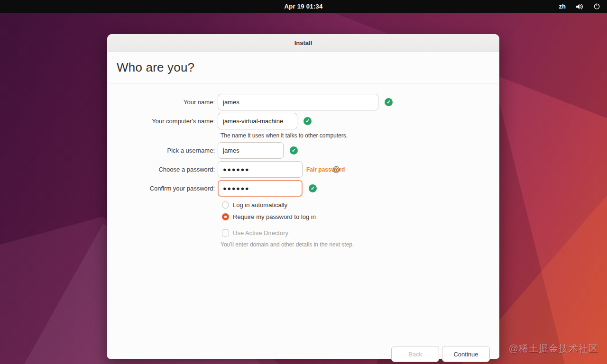  I want to click on radio-unselected-icon, so click(226, 205).